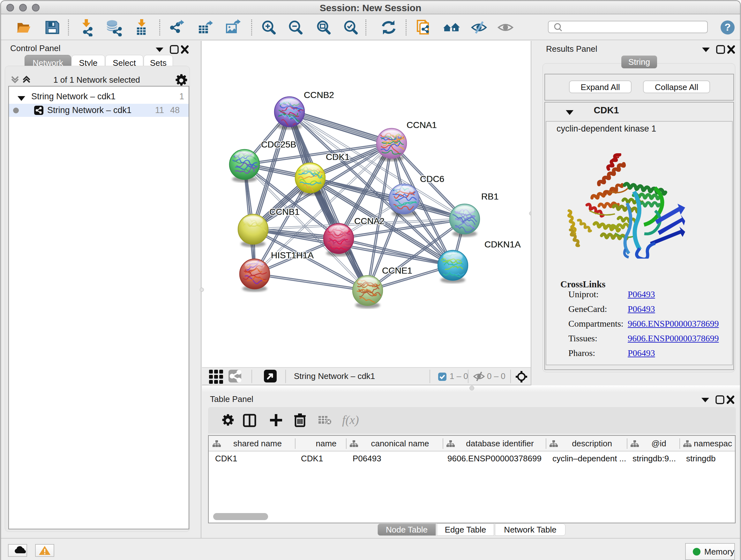 Image resolution: width=741 pixels, height=560 pixels. I want to click on svg-text: CDC6, so click(432, 179).